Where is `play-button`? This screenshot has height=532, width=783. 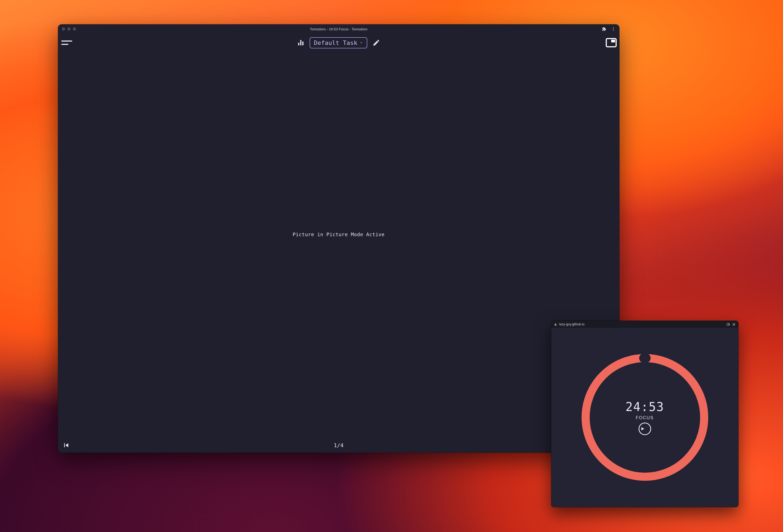 play-button is located at coordinates (645, 429).